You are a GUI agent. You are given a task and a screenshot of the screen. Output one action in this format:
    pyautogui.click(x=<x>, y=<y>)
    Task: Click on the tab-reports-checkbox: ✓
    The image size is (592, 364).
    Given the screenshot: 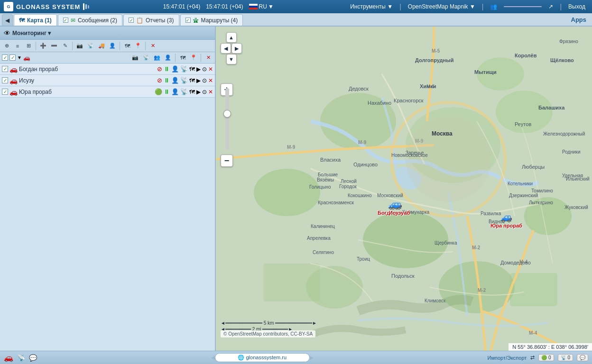 What is the action you would take?
    pyautogui.click(x=131, y=20)
    